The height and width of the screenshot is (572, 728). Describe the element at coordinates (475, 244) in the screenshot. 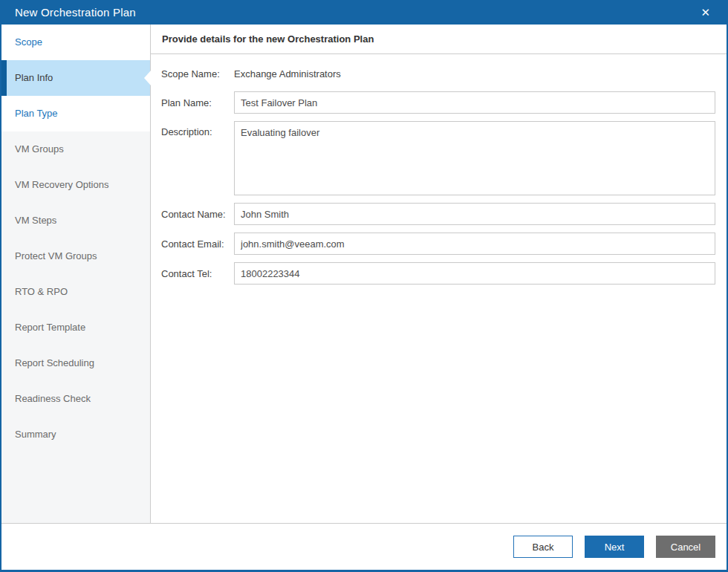

I see `contact-email-input` at that location.